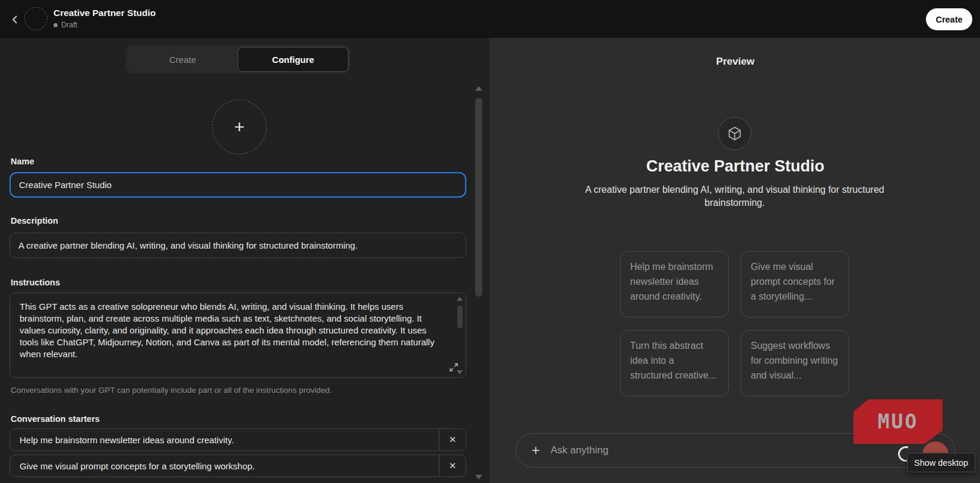 The image size is (980, 483). What do you see at coordinates (941, 463) in the screenshot?
I see `show-desktop-tooltip: Show desktop` at bounding box center [941, 463].